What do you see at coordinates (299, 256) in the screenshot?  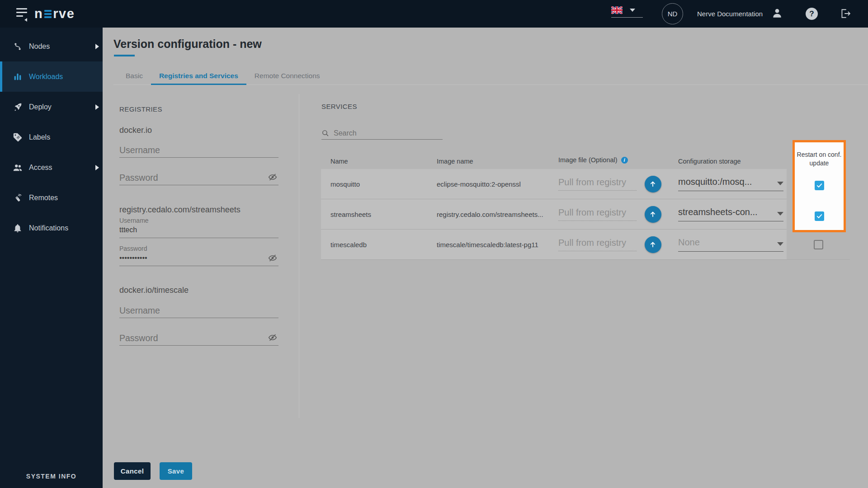 I see `column-divider` at bounding box center [299, 256].